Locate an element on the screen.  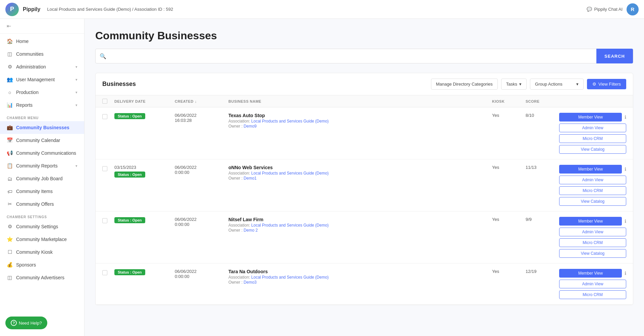
sidebar-item-community-communications: 📢 Community Communications is located at coordinates (42, 153).